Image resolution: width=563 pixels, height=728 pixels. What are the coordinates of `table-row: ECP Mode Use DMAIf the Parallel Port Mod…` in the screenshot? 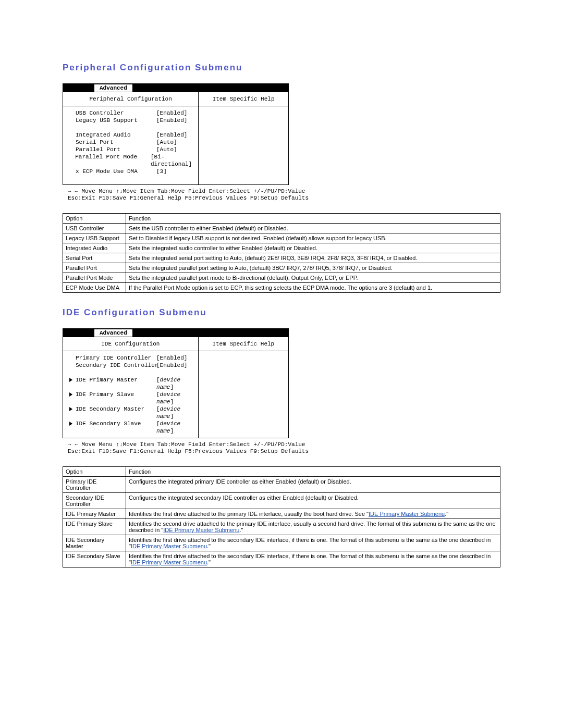 It's located at (282, 288).